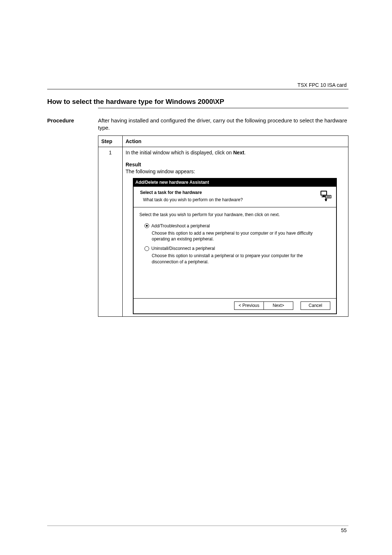  I want to click on procedure-side-label: Procedure, so click(73, 121).